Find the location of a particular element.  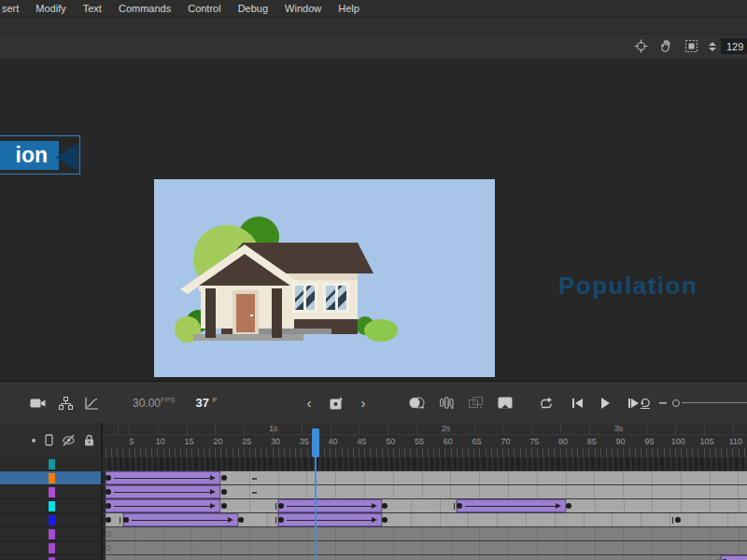

selected-ribbon-object: ion is located at coordinates (30, 155).